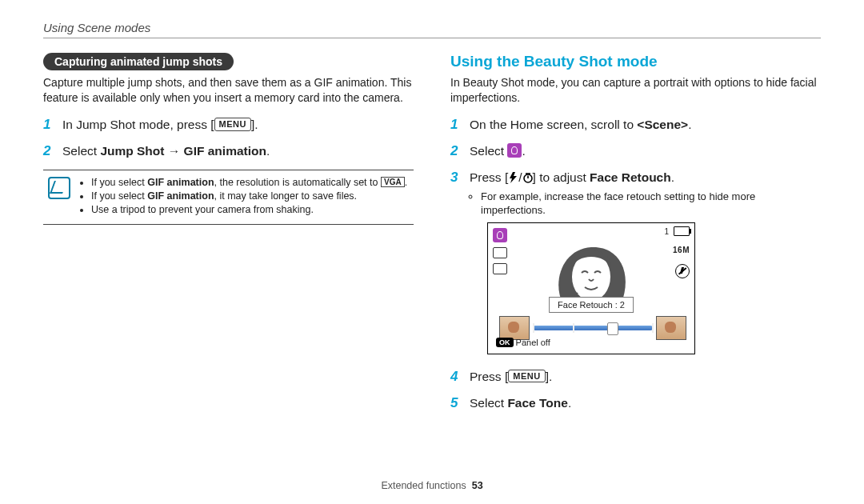 The width and height of the screenshot is (864, 504). Describe the element at coordinates (238, 152) in the screenshot. I see `step-text: Select Jump Shot → GIF animation.` at that location.